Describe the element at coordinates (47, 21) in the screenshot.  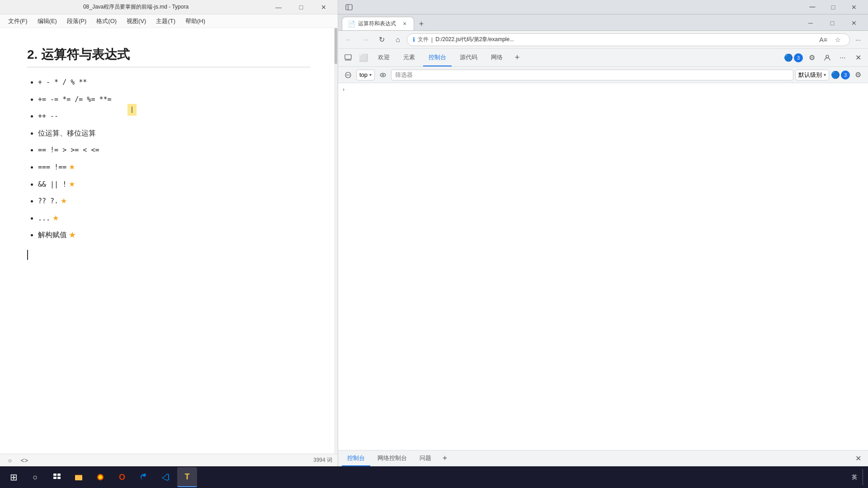
I see `menu-edit: 编辑(E)` at that location.